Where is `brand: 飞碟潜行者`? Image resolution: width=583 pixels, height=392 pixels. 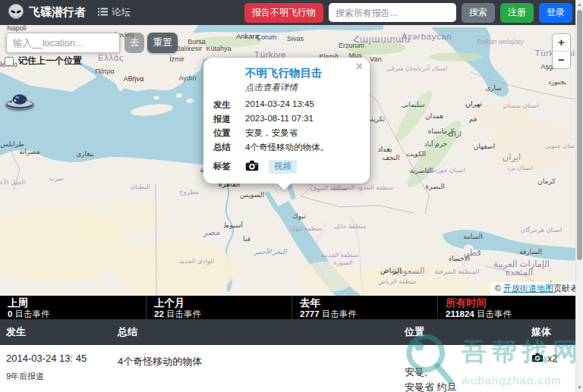 brand: 飞碟潜行者 is located at coordinates (47, 12).